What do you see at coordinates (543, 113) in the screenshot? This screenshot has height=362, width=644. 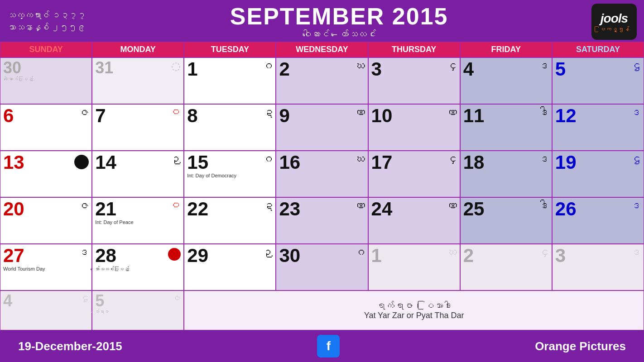 I see `myanmar-11: ဒါ` at bounding box center [543, 113].